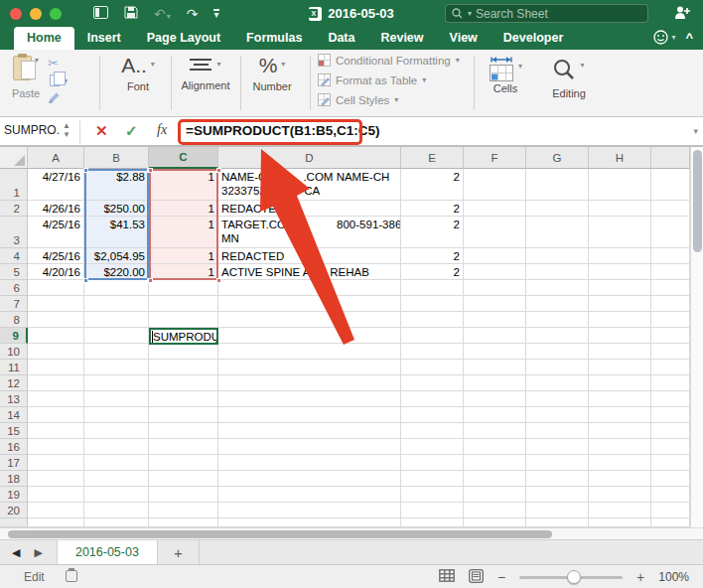 This screenshot has height=588, width=703. What do you see at coordinates (310, 415) in the screenshot?
I see `cell-D14` at bounding box center [310, 415].